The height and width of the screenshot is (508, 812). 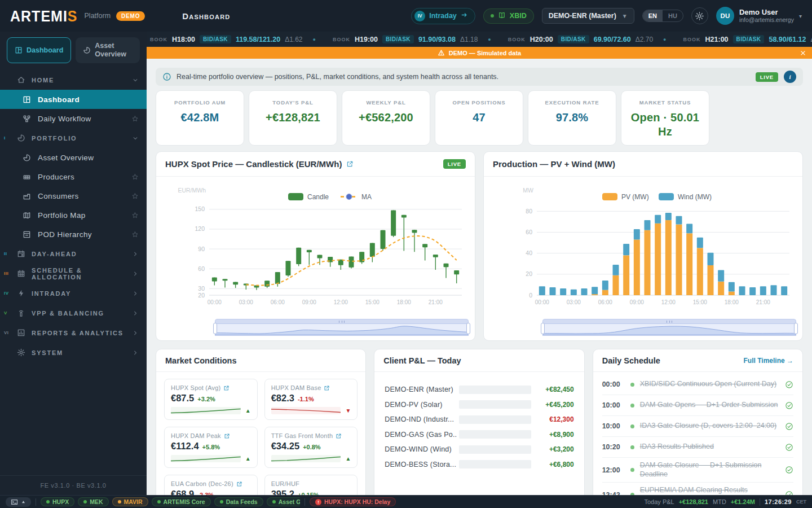 What do you see at coordinates (454, 164) in the screenshot?
I see `live-badge: LIVE` at bounding box center [454, 164].